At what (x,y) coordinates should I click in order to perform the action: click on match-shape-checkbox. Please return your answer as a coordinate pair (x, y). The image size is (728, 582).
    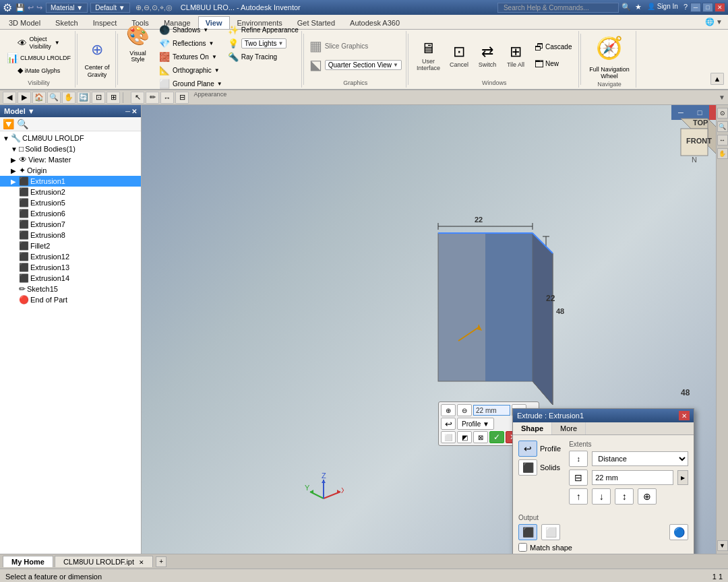
    Looking at the image, I should click on (523, 547).